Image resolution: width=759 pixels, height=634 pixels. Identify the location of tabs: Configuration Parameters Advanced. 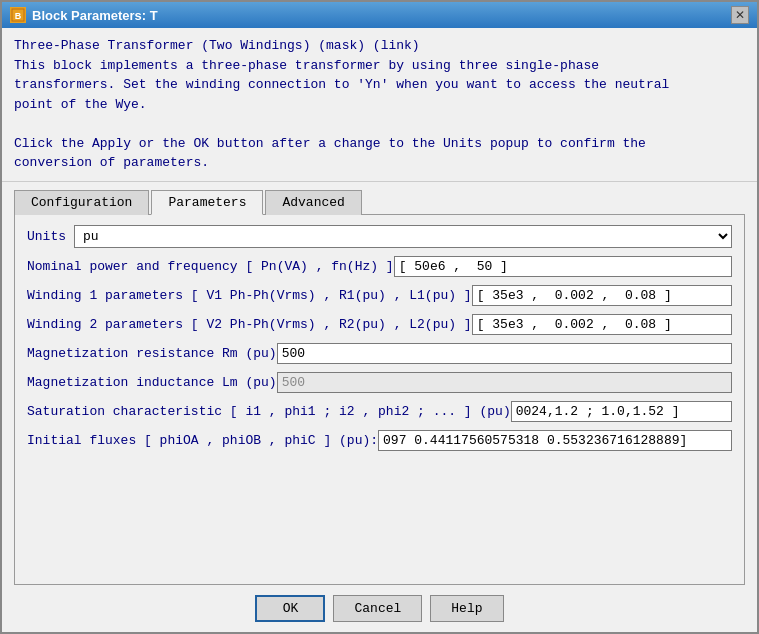
(380, 202).